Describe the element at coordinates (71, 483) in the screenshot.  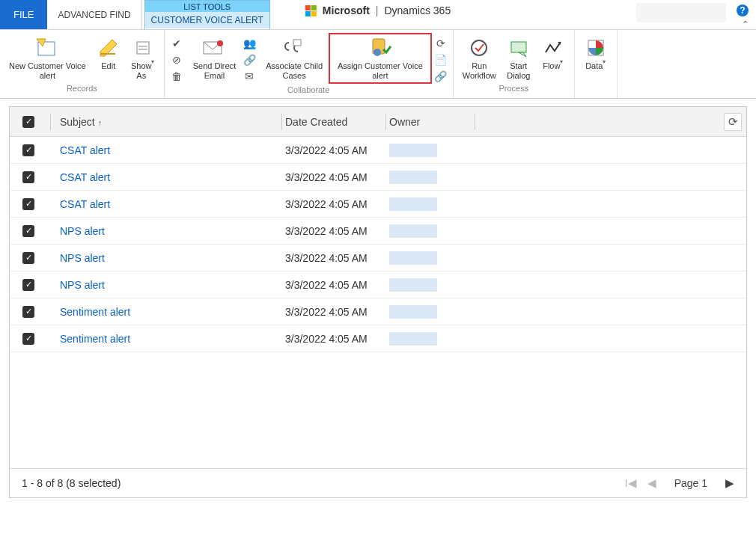
I see `selection-status: 1 - 8 of 8 (8 selected)` at that location.